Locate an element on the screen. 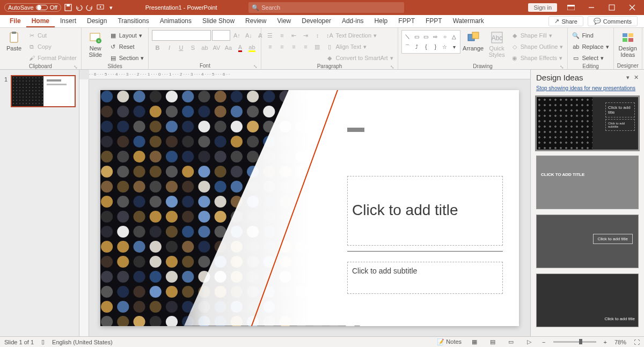 Image resolution: width=644 pixels, height=347 pixels. tab-view: View is located at coordinates (284, 21).